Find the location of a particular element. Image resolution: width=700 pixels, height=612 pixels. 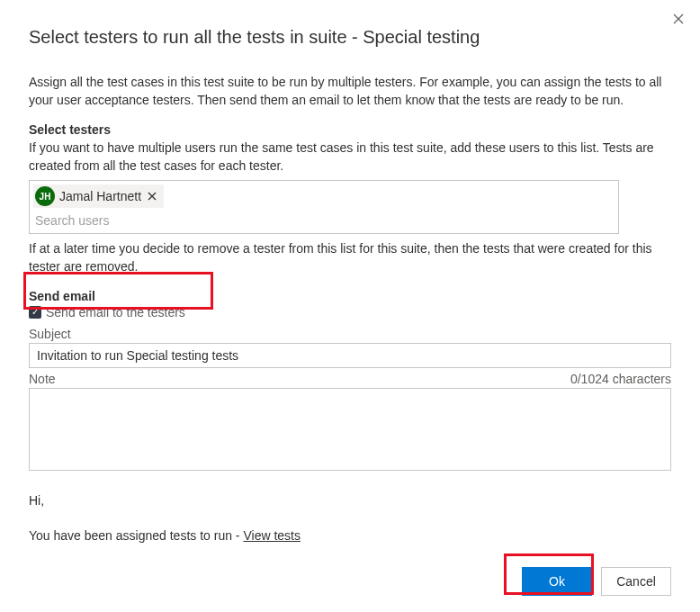

close-button is located at coordinates (678, 20).